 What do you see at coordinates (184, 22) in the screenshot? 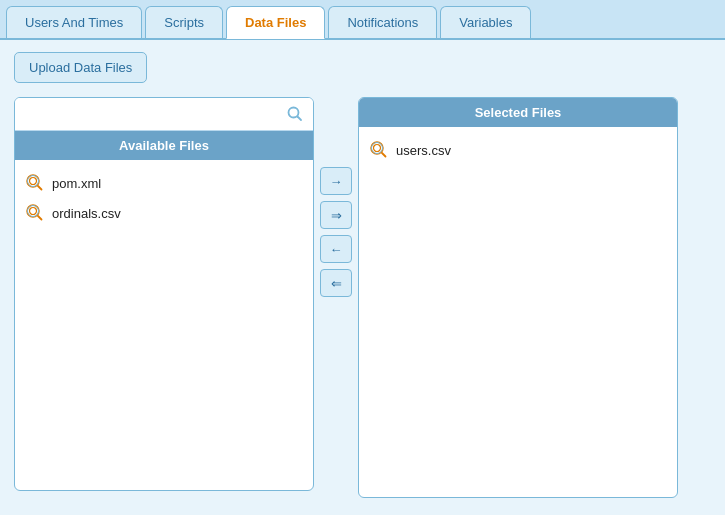
I see `tab-scripts: Scripts` at bounding box center [184, 22].